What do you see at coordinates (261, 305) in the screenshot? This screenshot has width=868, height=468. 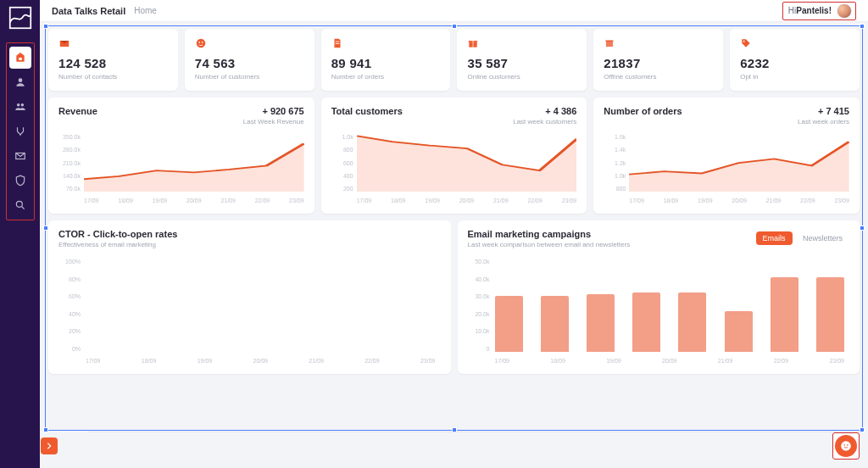 I see `ctor-bars` at bounding box center [261, 305].